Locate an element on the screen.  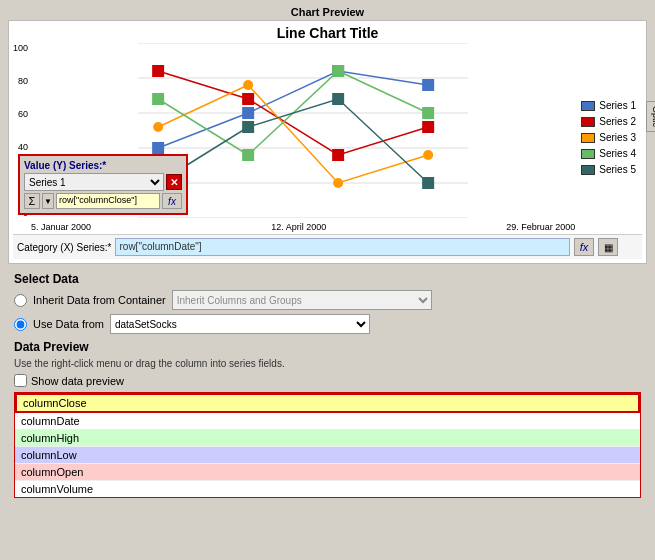
legend-item-5: Series 5 is located at coordinates (608, 170).